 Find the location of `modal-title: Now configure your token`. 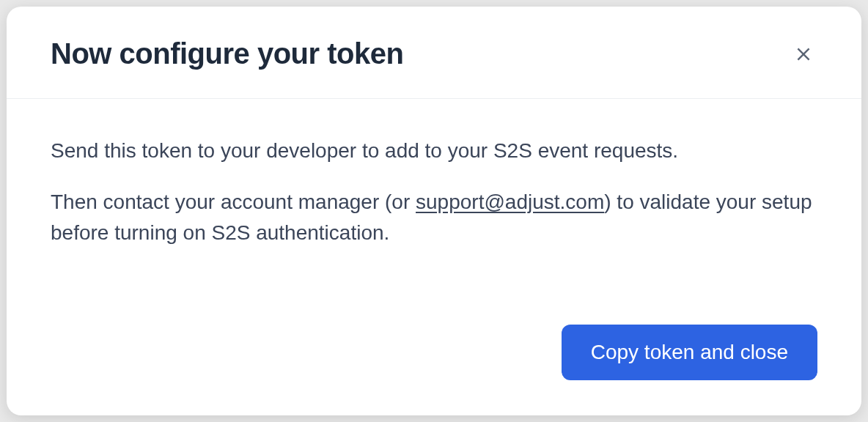

modal-title: Now configure your token is located at coordinates (227, 54).